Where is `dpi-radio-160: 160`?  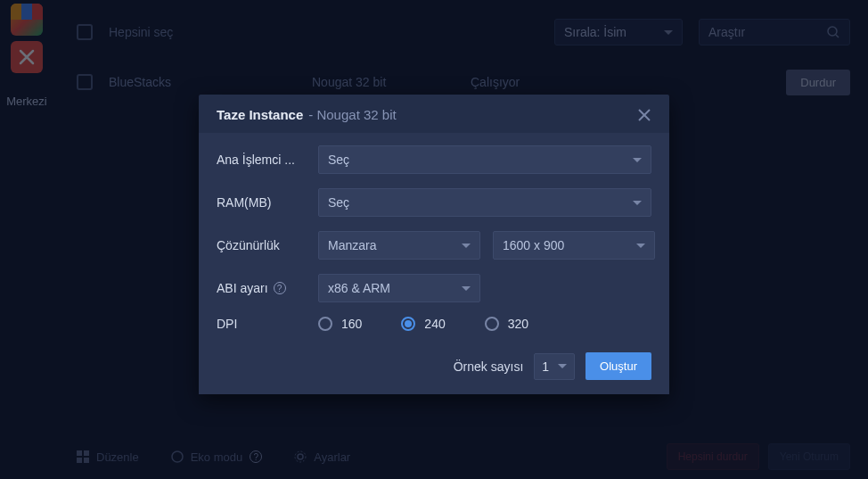
dpi-radio-160: 160 is located at coordinates (340, 324).